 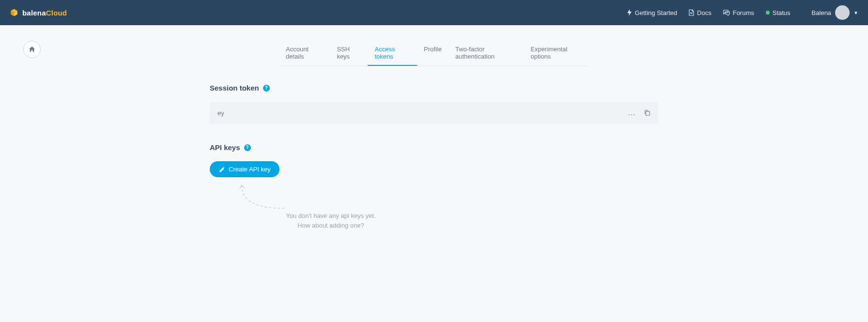 What do you see at coordinates (14, 13) in the screenshot?
I see `logo-cube-icon` at bounding box center [14, 13].